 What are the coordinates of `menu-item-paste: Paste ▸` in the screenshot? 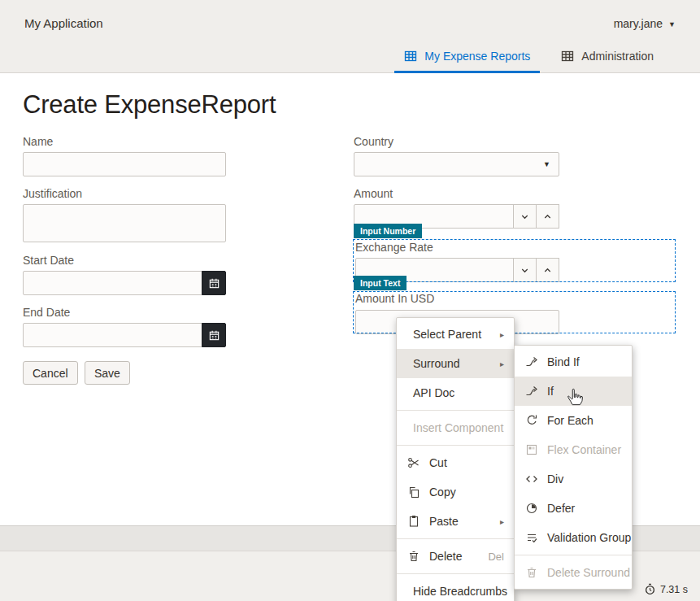 It's located at (455, 521).